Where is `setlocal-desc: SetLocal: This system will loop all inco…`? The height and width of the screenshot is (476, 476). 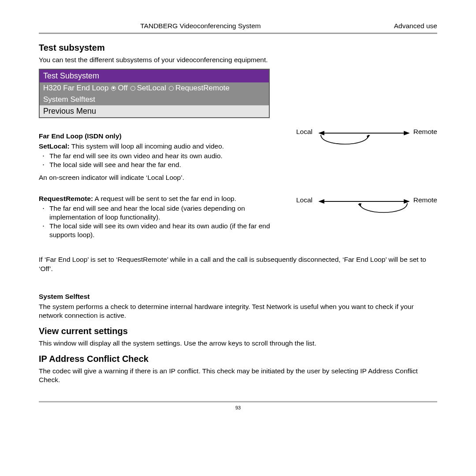 setlocal-desc: SetLocal: This system will loop all inco… is located at coordinates (165, 146).